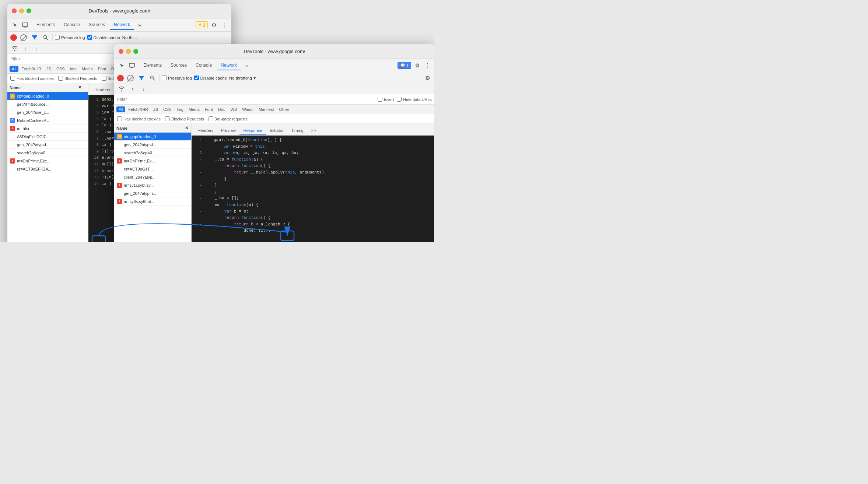 This screenshot has height=484, width=868. What do you see at coordinates (211, 78) in the screenshot?
I see `disable-cache-front: Disable cache` at bounding box center [211, 78].